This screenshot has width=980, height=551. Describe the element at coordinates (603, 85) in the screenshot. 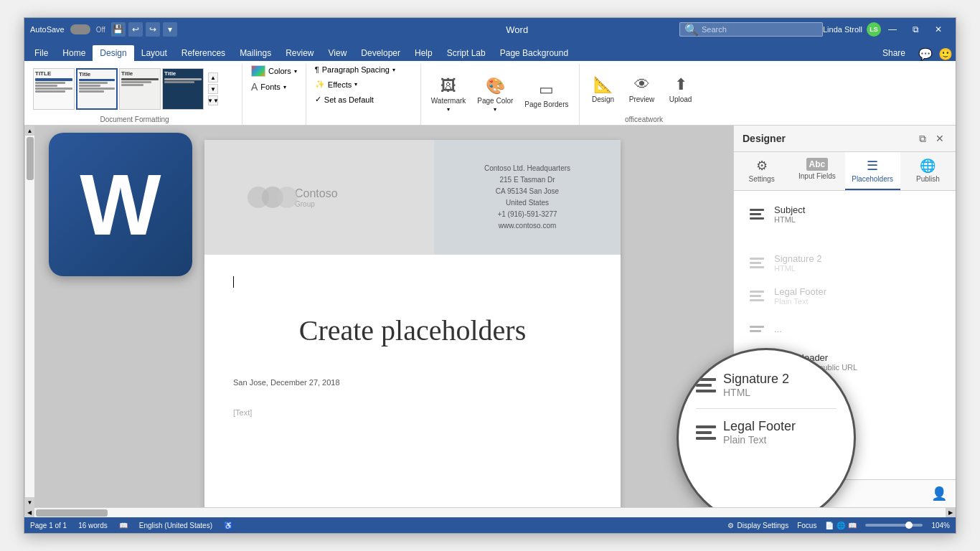

I see `design-icon: 📐` at that location.